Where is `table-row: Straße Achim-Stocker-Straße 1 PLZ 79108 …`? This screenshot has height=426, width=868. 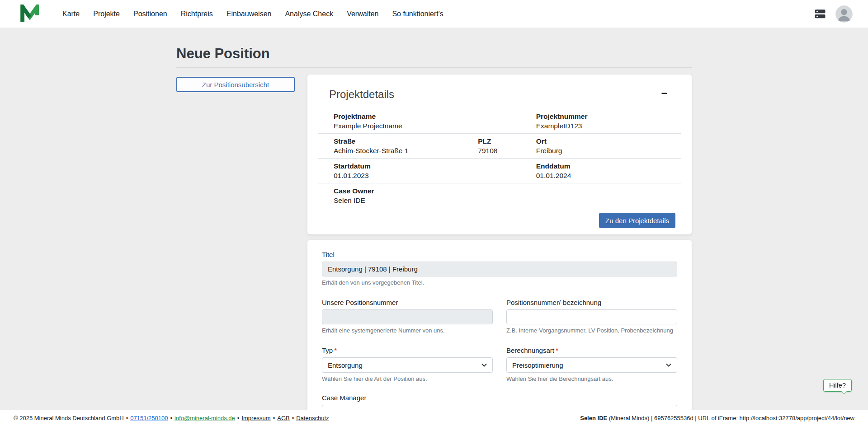 table-row: Straße Achim-Stocker-Straße 1 PLZ 79108 … is located at coordinates (500, 145).